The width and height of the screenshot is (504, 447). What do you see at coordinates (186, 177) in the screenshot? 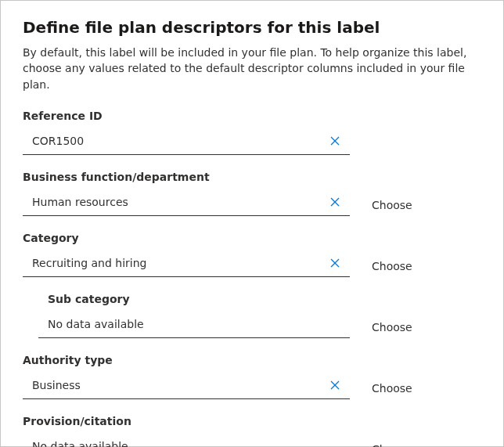
I see `business-label: Business function/department` at bounding box center [186, 177].